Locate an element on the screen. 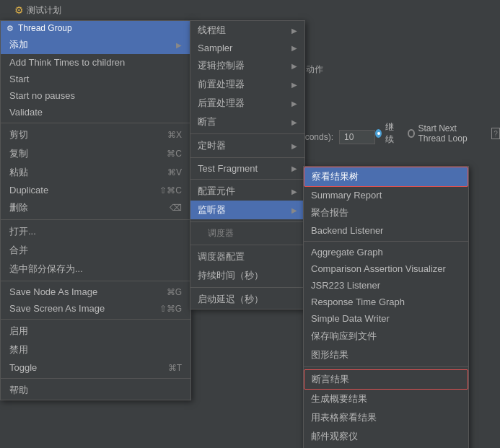 Image resolution: width=500 pixels, height=448 pixels. menu-item-label-paste: 粘贴 is located at coordinates (19, 172).